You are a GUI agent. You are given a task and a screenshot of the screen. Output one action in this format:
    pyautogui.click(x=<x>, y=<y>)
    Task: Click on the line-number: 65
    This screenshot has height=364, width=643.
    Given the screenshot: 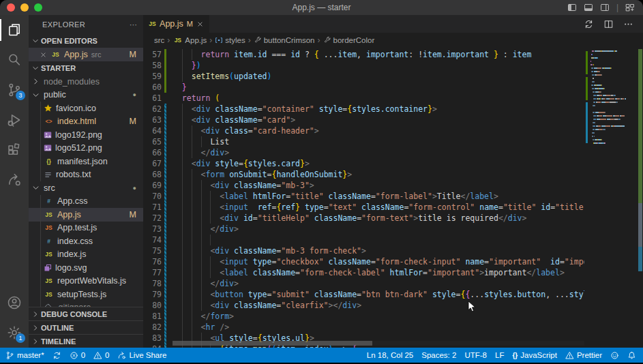 What is the action you would take?
    pyautogui.click(x=153, y=142)
    